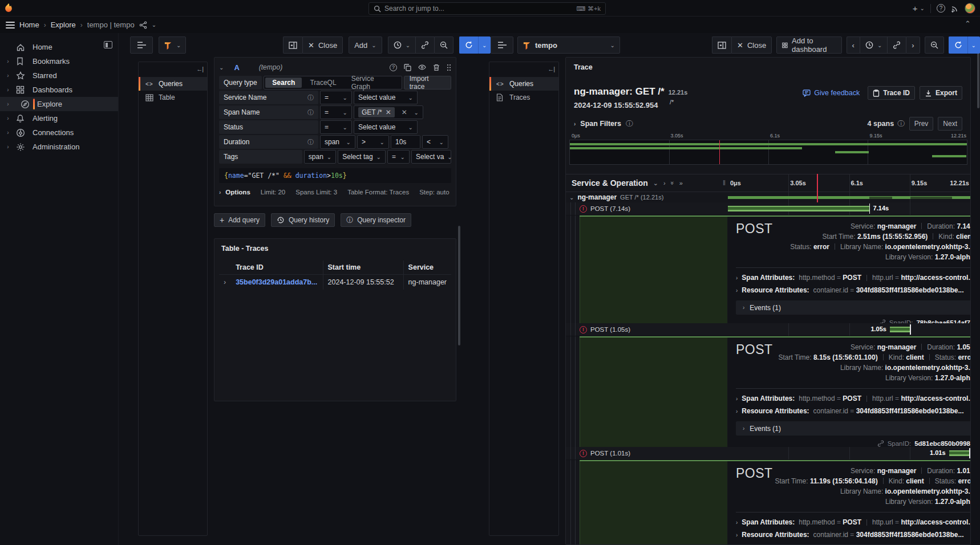 The width and height of the screenshot is (980, 545). I want to click on operator-select: >⌄, so click(373, 142).